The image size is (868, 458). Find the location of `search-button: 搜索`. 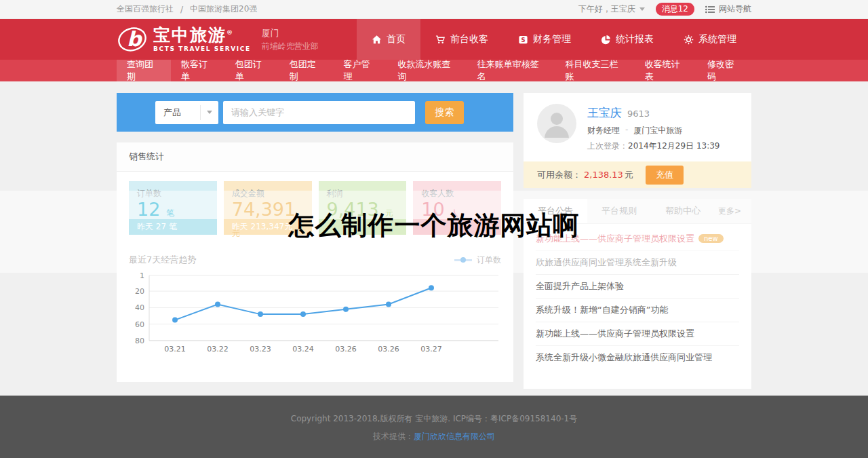

search-button: 搜索 is located at coordinates (445, 113).